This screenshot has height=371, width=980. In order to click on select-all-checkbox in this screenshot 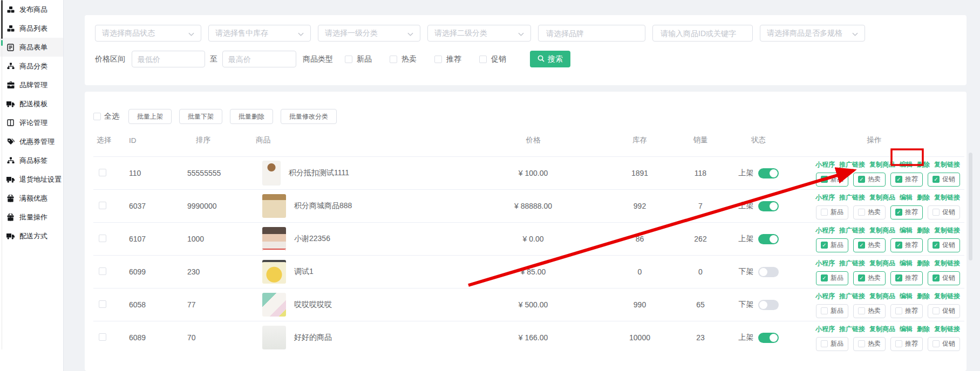, I will do `click(97, 116)`.